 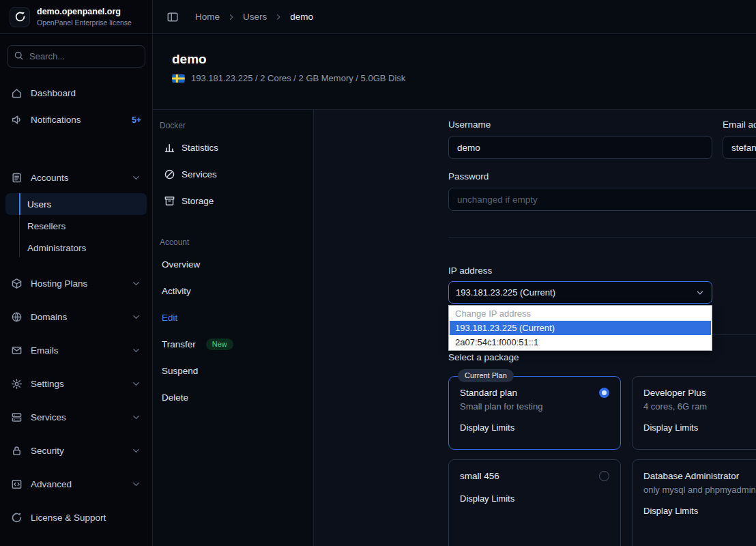 I want to click on package-card-small-456: small 456 Display Limits, so click(x=535, y=502).